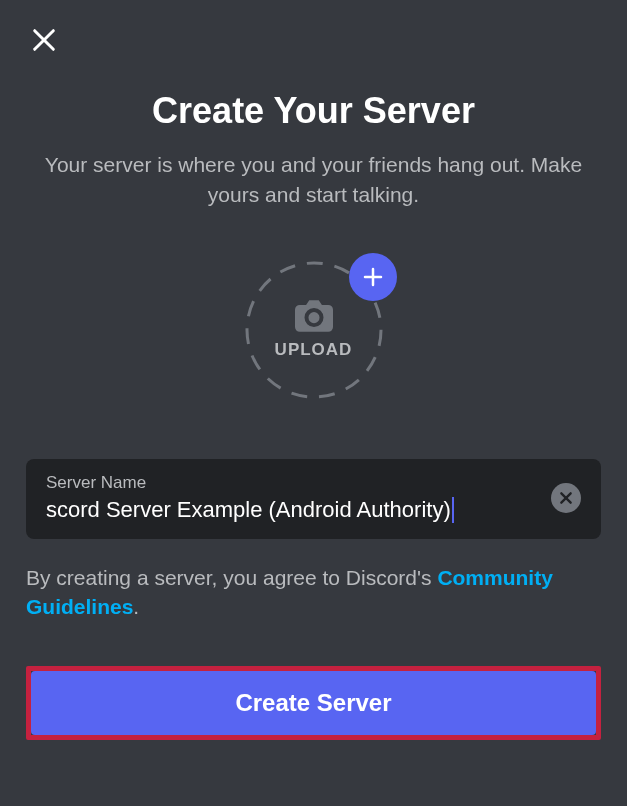 Image resolution: width=627 pixels, height=806 pixels. I want to click on plus-badge, so click(373, 277).